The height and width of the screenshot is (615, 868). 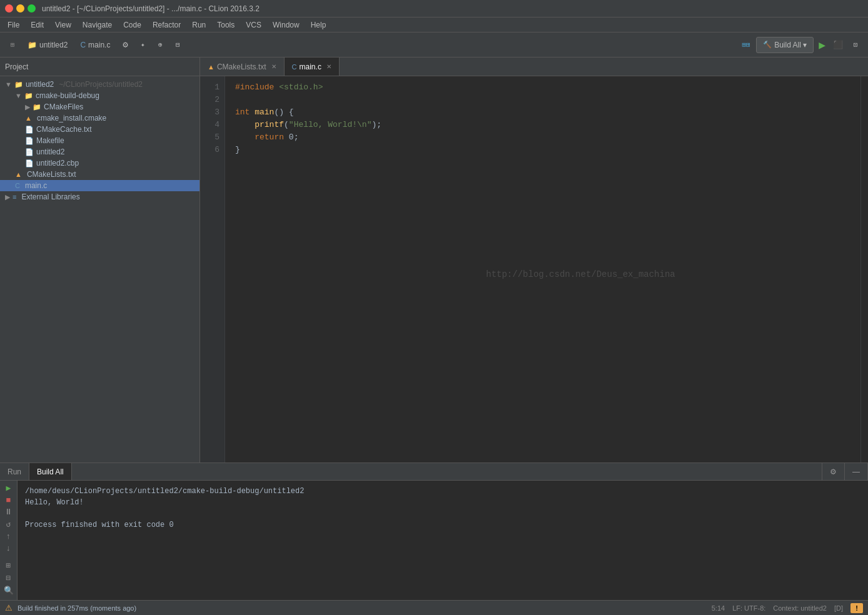 What do you see at coordinates (31, 9) in the screenshot?
I see `maximize-button` at bounding box center [31, 9].